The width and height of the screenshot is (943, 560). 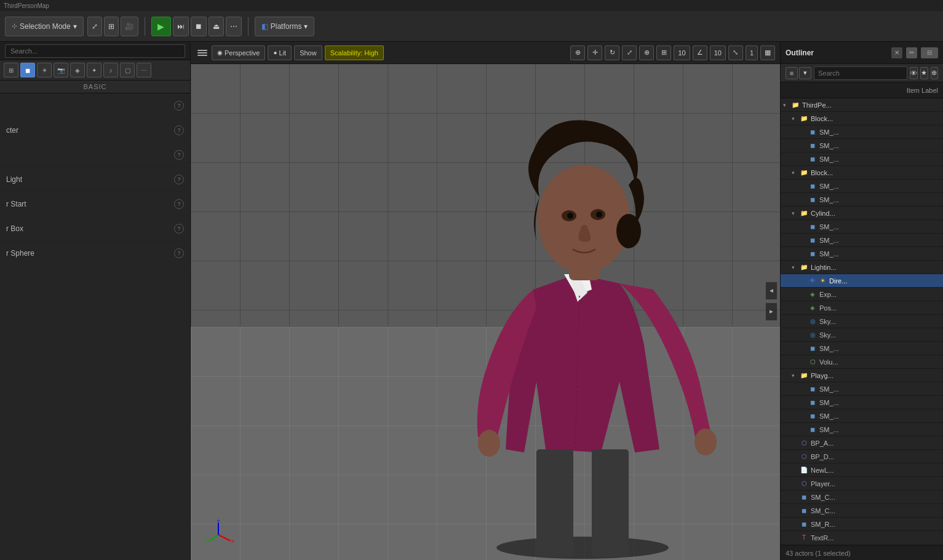 I want to click on mesh-icon-2: ◼, so click(x=813, y=146).